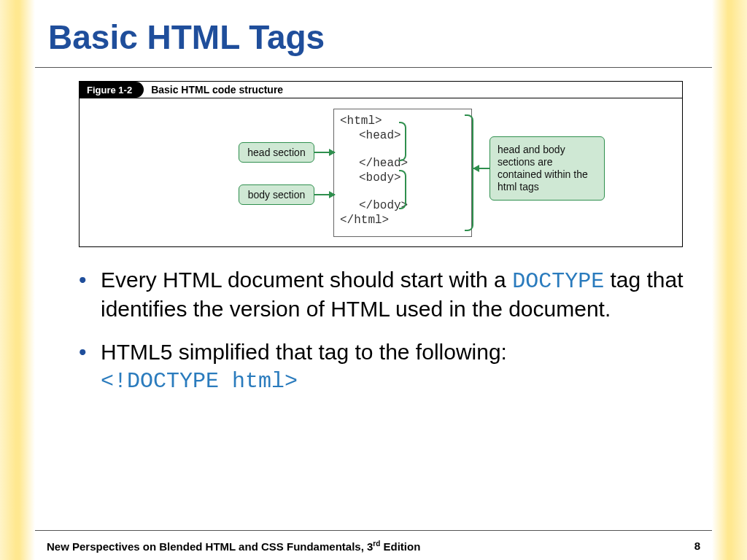 Image resolution: width=747 pixels, height=560 pixels. Describe the element at coordinates (374, 67) in the screenshot. I see `title-rule` at that location.